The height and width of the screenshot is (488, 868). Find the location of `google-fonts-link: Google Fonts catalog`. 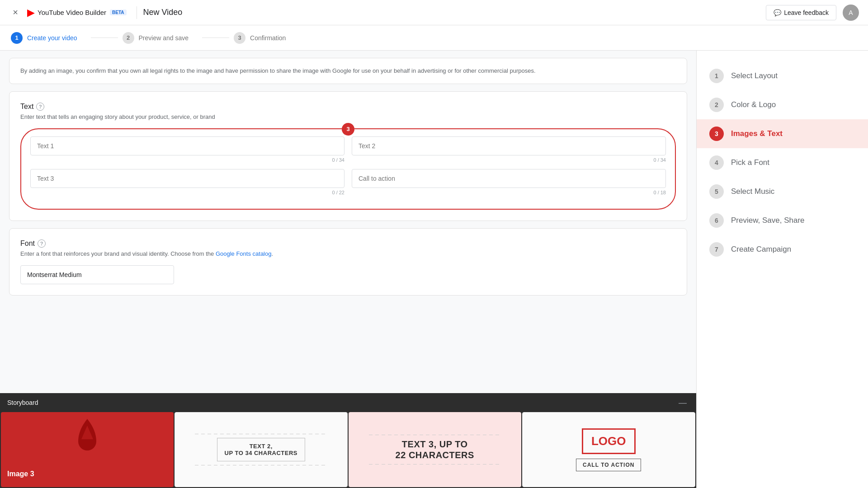

google-fonts-link: Google Fonts catalog is located at coordinates (244, 254).